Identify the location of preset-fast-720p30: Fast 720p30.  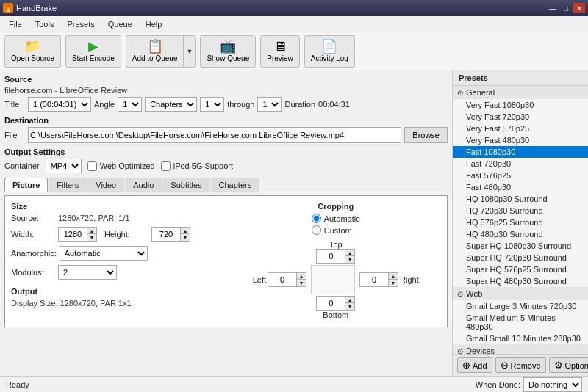
(520, 164).